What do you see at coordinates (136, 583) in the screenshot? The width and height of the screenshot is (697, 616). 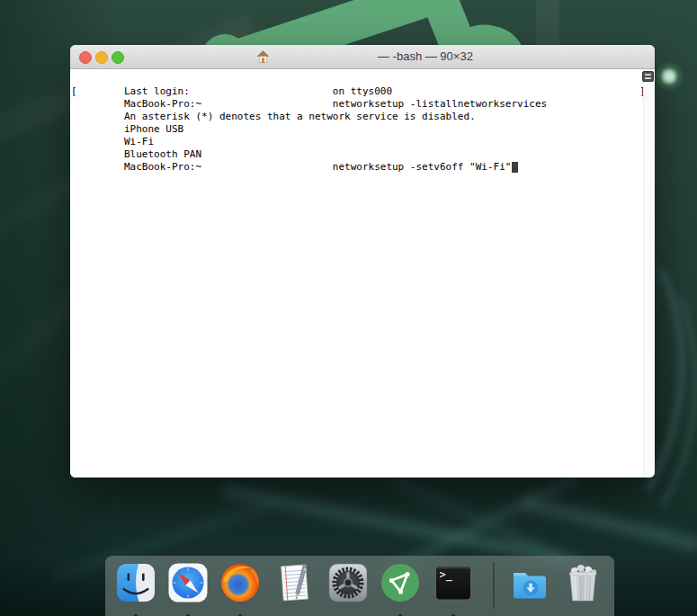 I see `finder-icon` at bounding box center [136, 583].